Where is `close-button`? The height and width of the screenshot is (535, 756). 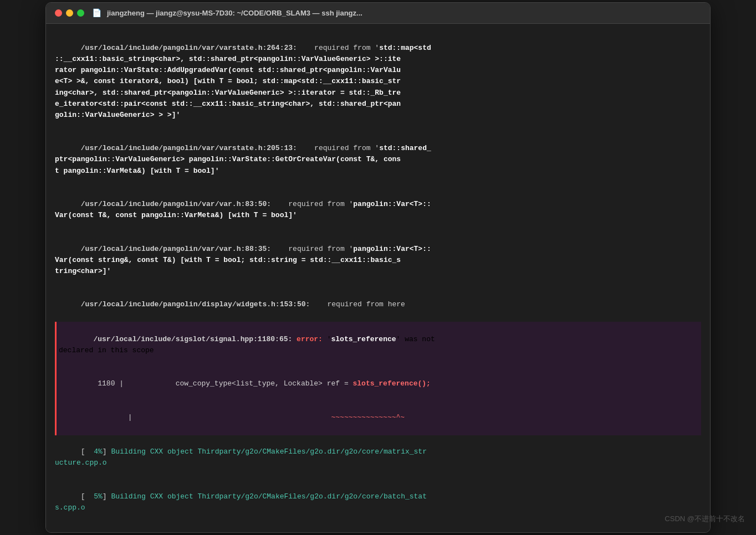
close-button is located at coordinates (59, 13).